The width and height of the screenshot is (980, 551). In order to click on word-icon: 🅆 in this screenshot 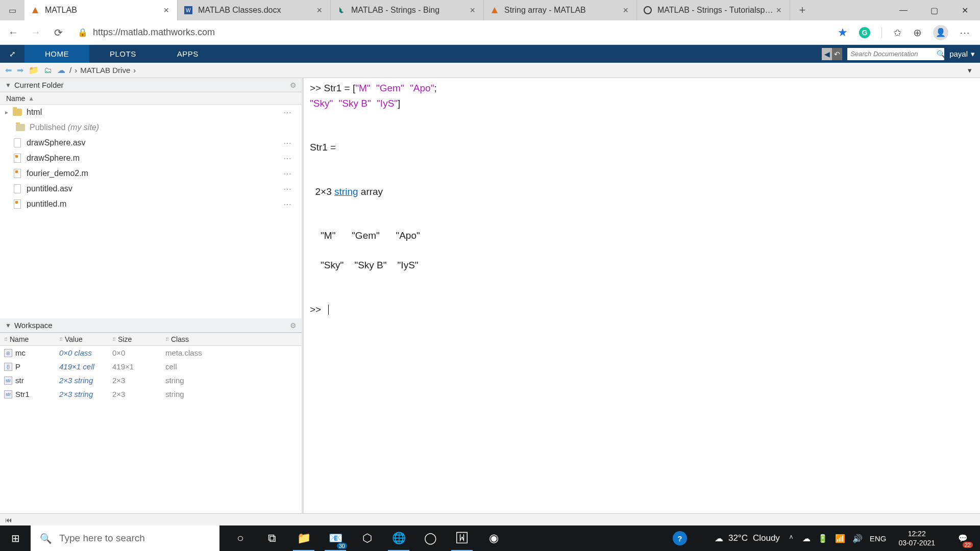, I will do `click(462, 538)`.